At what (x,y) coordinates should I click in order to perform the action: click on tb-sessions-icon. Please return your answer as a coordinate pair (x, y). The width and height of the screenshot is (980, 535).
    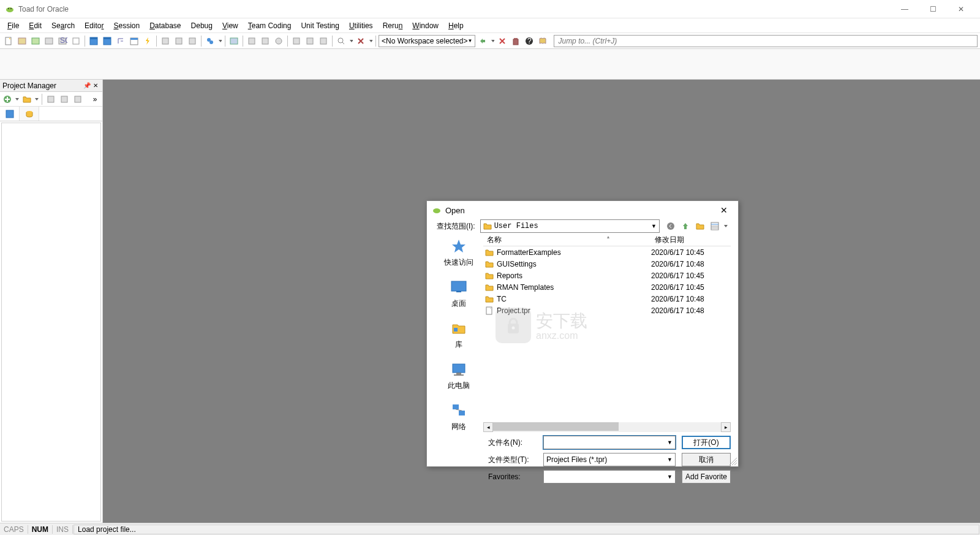
    Looking at the image, I should click on (210, 41).